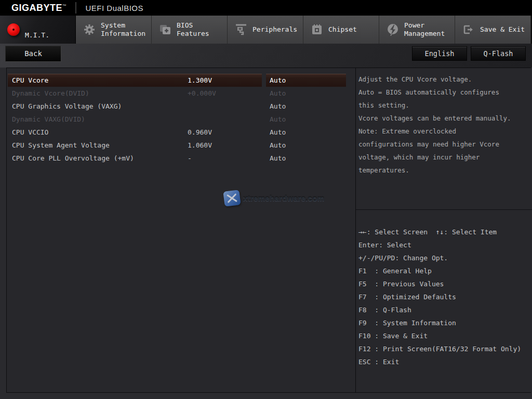 The height and width of the screenshot is (399, 532). What do you see at coordinates (181, 132) in the screenshot?
I see `setting-row-cpu-vccio: CPU VCCIO 0.960V Auto` at bounding box center [181, 132].